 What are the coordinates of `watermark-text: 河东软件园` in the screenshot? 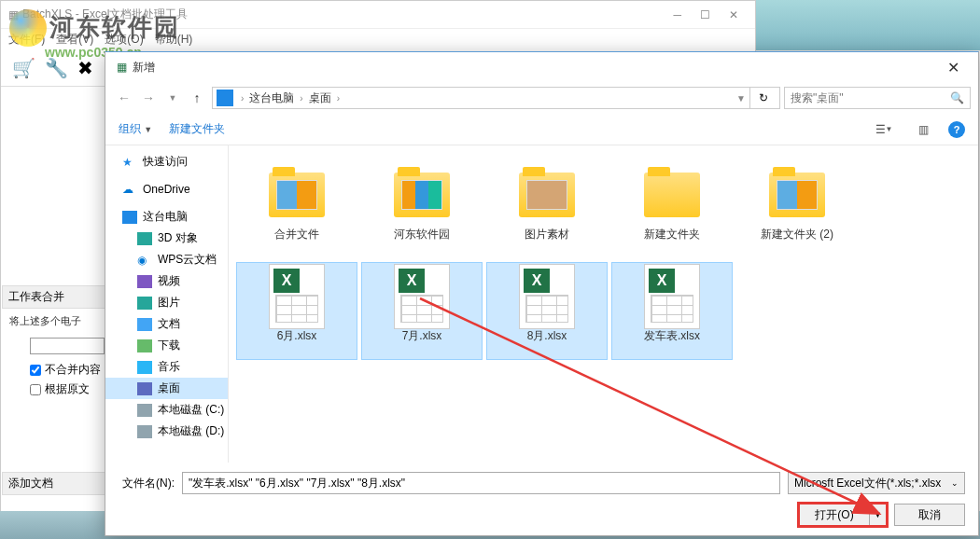 It's located at (115, 27).